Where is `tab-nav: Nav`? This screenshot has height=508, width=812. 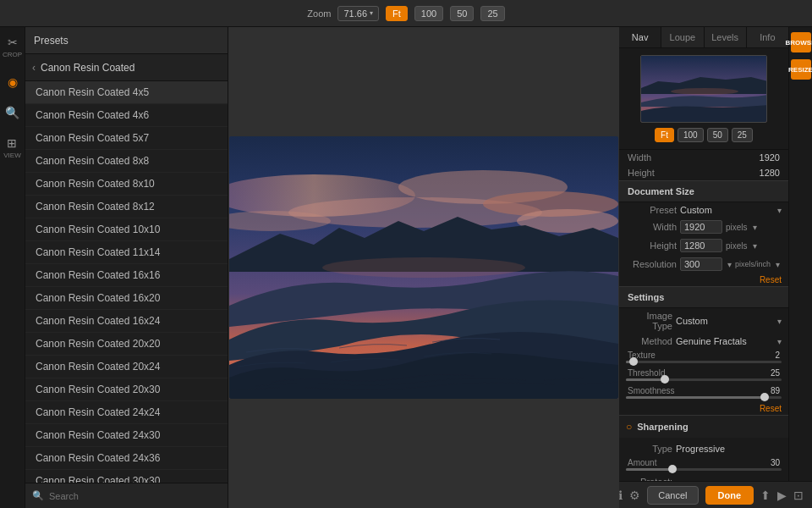
tab-nav: Nav is located at coordinates (640, 37).